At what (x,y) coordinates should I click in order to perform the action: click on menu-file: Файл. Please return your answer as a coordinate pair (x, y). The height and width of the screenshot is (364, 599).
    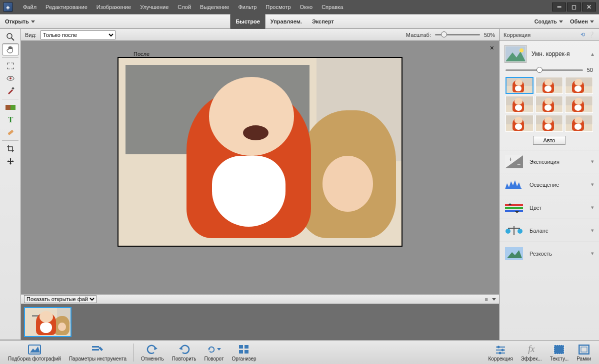
    Looking at the image, I should click on (30, 7).